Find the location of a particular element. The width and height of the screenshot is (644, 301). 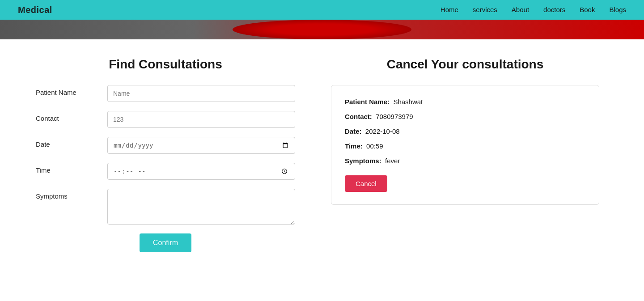

find-consultations-title: Find Consultations is located at coordinates (165, 64).